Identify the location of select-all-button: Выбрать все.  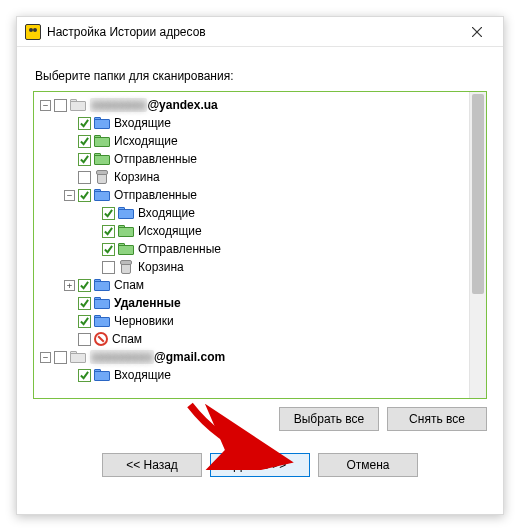
(329, 419).